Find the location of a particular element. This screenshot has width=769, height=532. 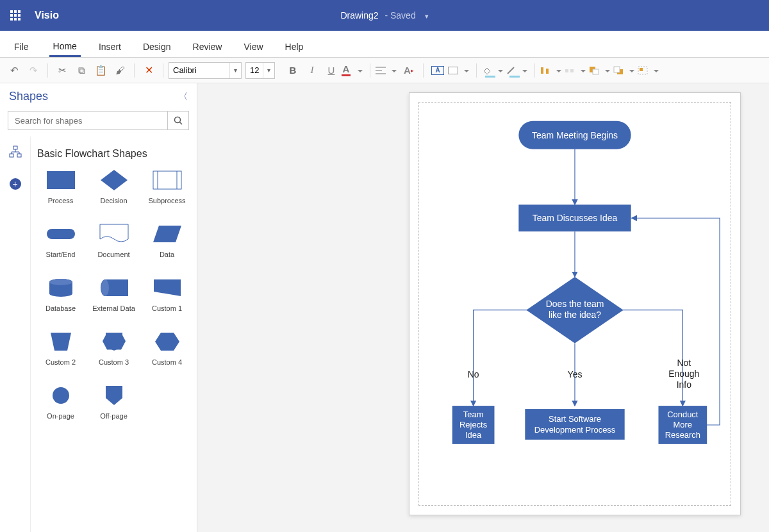

fill-color-button is located at coordinates (493, 71).